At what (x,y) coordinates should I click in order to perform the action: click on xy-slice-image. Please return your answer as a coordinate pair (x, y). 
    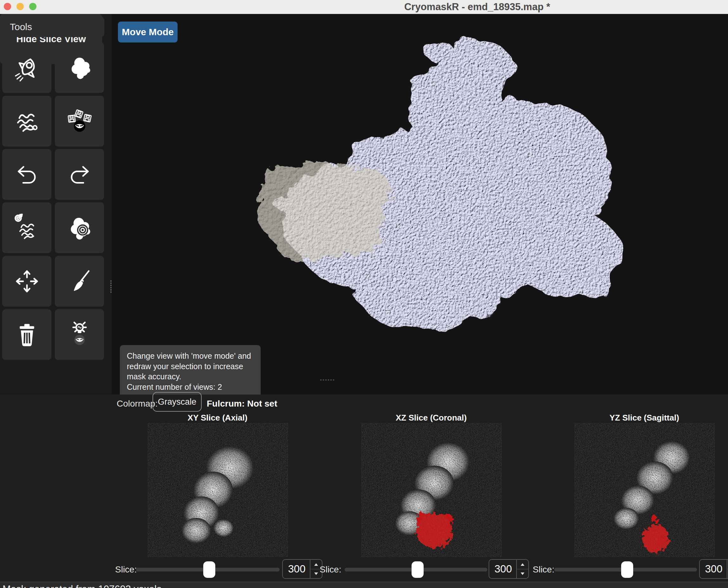
    Looking at the image, I should click on (218, 490).